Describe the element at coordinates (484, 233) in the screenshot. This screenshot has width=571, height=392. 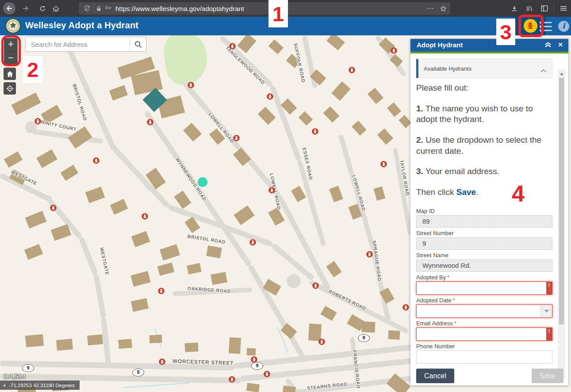
I see `street-number-label: Street Number` at that location.